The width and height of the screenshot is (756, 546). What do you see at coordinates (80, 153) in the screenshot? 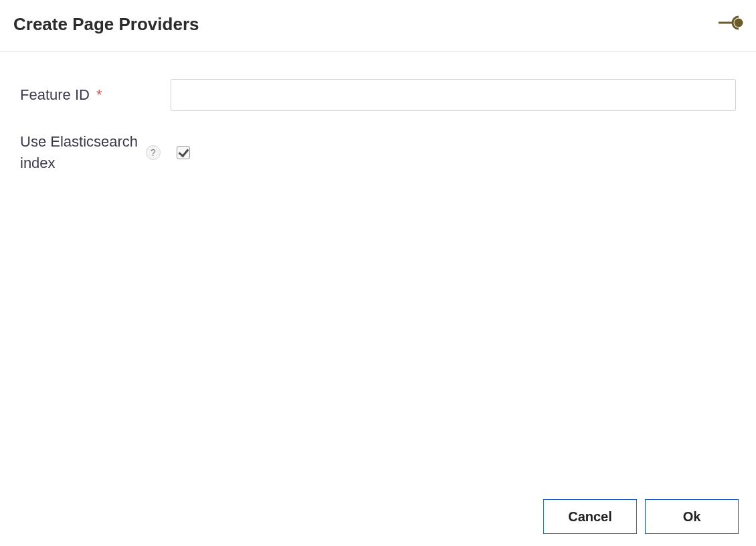
I see `use-es-index-label: Use Elasticsearch index` at bounding box center [80, 153].